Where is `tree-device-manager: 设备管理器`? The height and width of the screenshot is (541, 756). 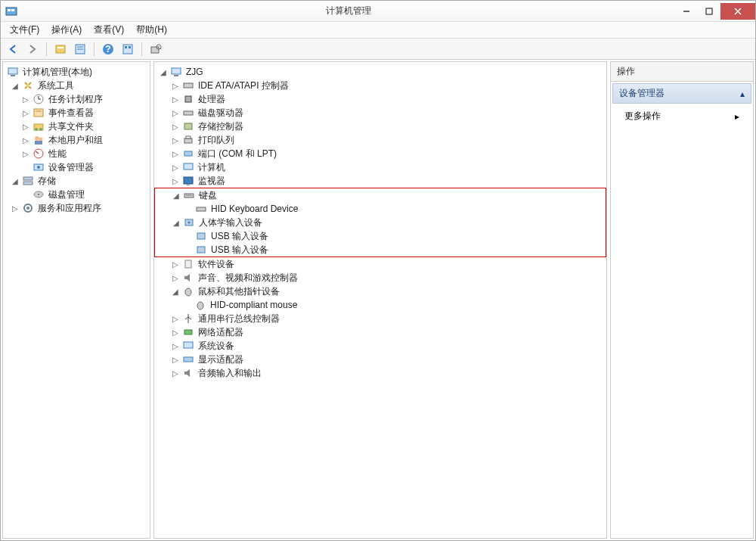
tree-device-manager: 设备管理器 is located at coordinates (76, 167).